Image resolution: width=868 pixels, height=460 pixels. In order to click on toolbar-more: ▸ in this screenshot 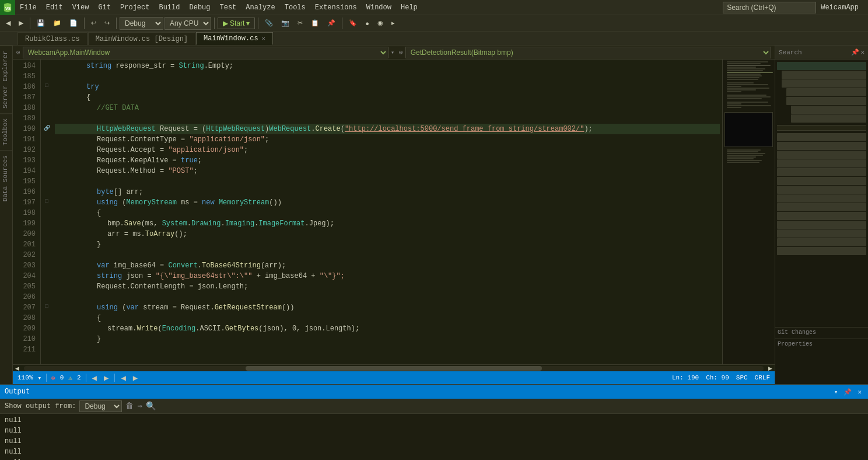, I will do `click(393, 23)`.